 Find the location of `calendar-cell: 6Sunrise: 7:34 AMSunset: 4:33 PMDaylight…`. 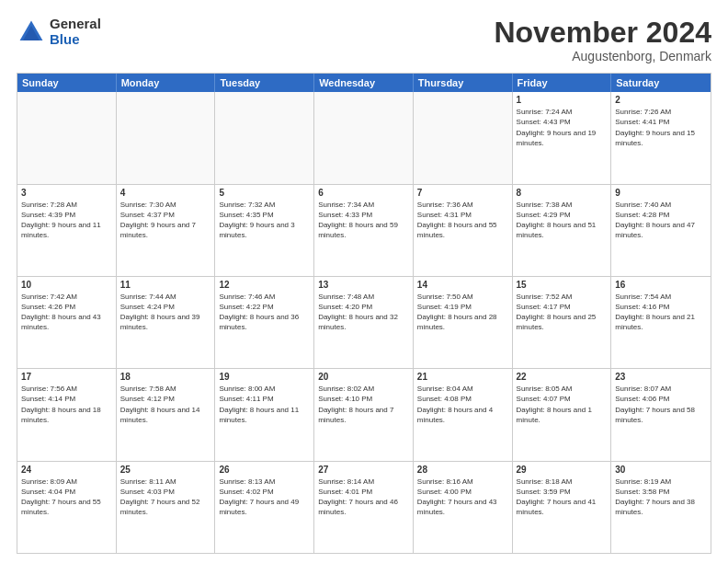

calendar-cell: 6Sunrise: 7:34 AMSunset: 4:33 PMDaylight… is located at coordinates (364, 230).